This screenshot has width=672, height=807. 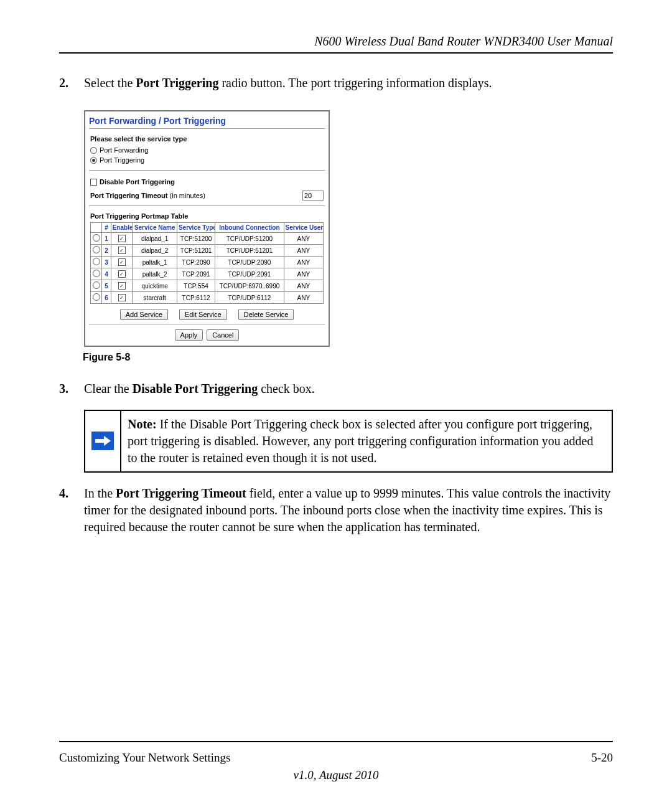 I want to click on row-index: 6, so click(x=106, y=298).